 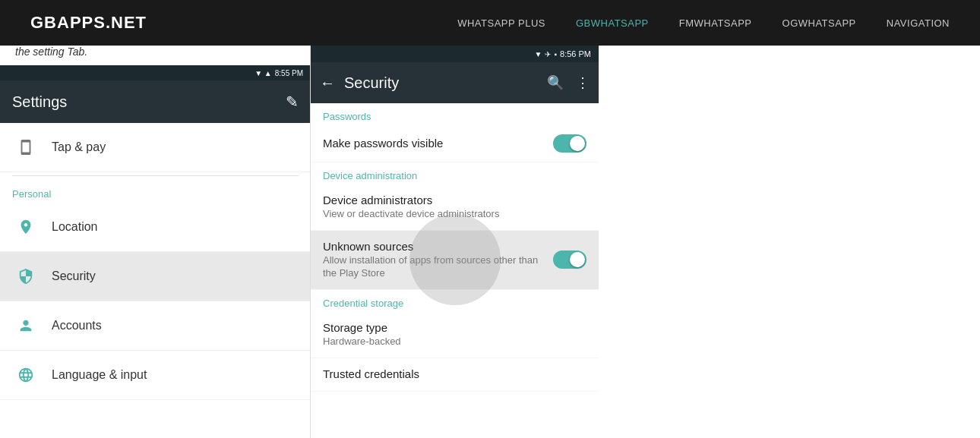 I want to click on search-icon: 🔍, so click(x=555, y=83).